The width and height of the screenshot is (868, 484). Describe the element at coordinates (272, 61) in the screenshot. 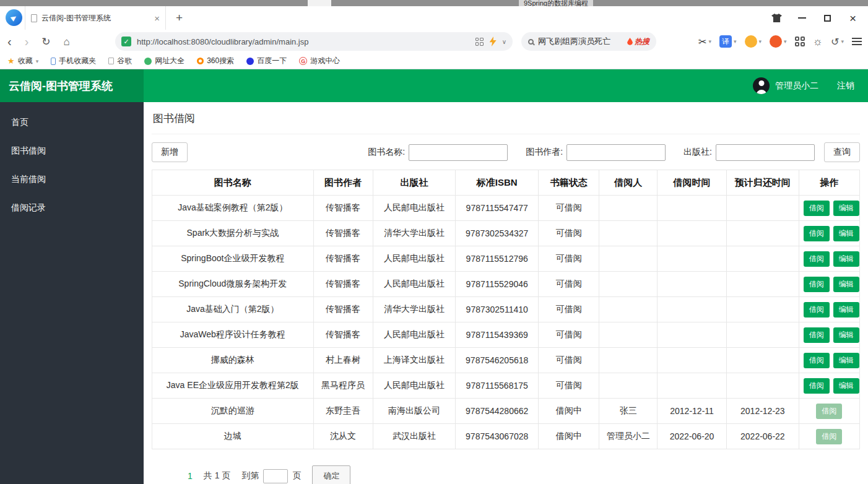

I see `bookmark-label: 百度一下` at that location.